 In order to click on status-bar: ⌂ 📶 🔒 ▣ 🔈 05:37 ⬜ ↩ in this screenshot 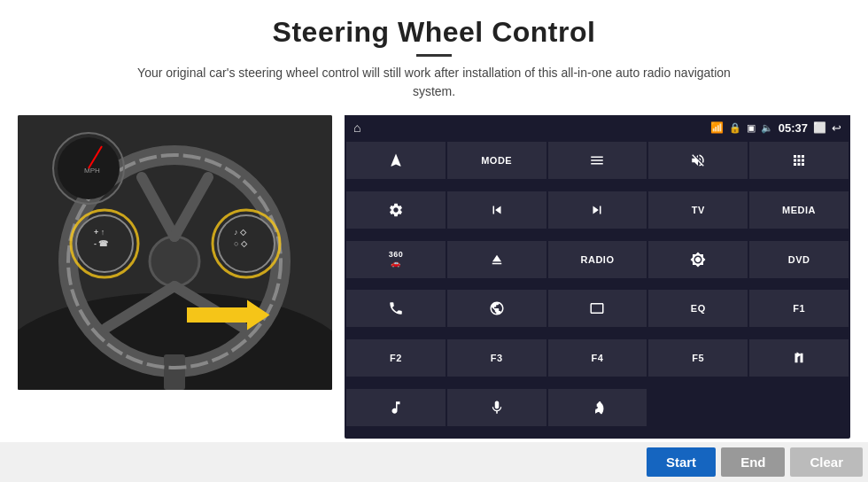, I will do `click(597, 128)`.